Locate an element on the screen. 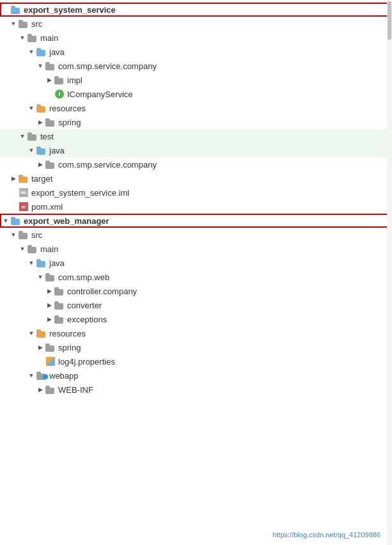 This screenshot has width=392, height=545. tree-row-src1: ▼ src is located at coordinates (196, 24).